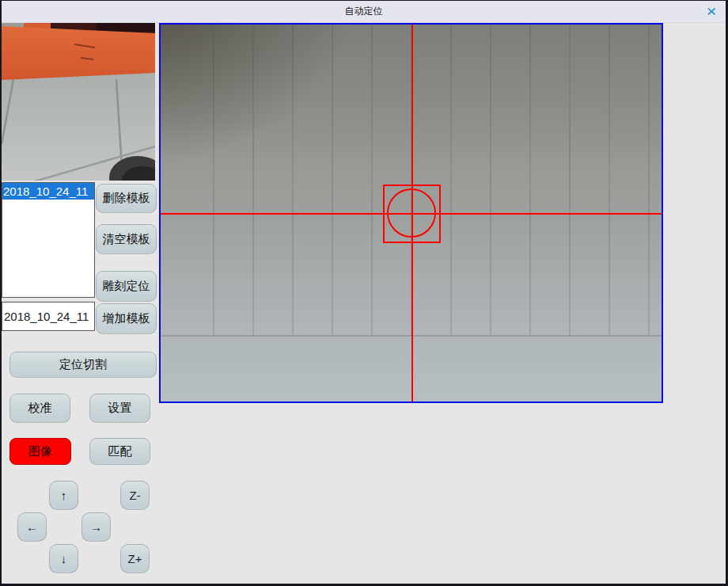 The image size is (728, 586). I want to click on jog-left-button: ←, so click(32, 527).